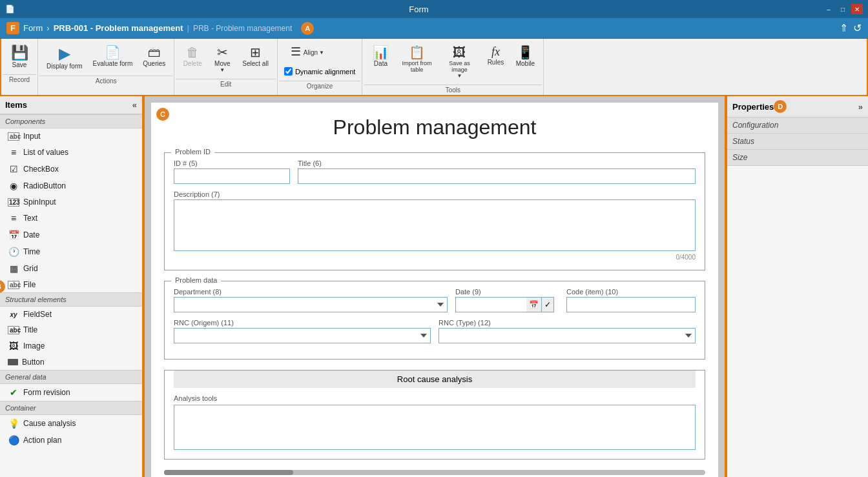 This screenshot has height=477, width=868. Describe the element at coordinates (10, 9) in the screenshot. I see `app-file-icon: 📄` at that location.